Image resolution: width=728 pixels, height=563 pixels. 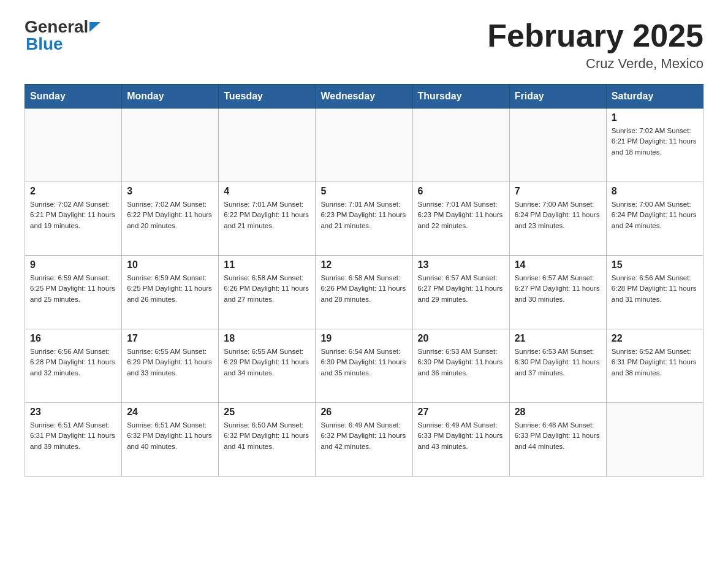 What do you see at coordinates (654, 145) in the screenshot?
I see `table-row: 1Sunrise: 7:02 AM Sunset: 6:21 PM Daylig…` at bounding box center [654, 145].